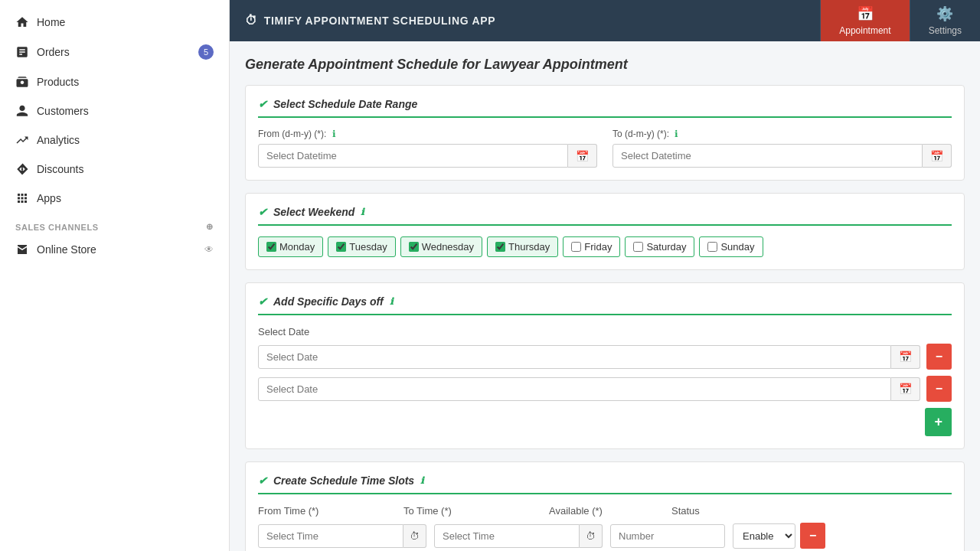  What do you see at coordinates (605, 511) in the screenshot?
I see `time-slots-column-headers: From Time (*) To Time (*) Available (*) …` at bounding box center [605, 511].